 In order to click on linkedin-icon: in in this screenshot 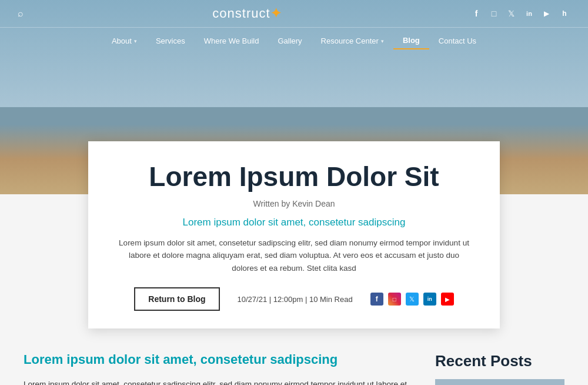, I will do `click(529, 14)`.